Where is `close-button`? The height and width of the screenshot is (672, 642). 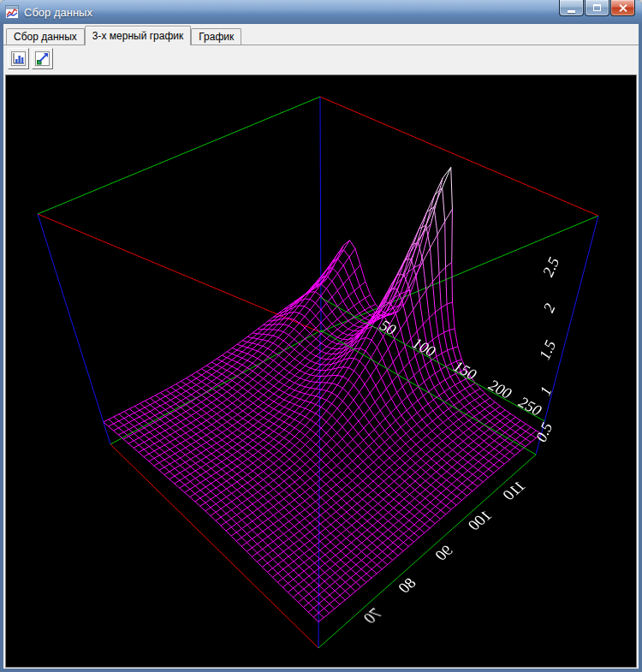
close-button is located at coordinates (623, 9).